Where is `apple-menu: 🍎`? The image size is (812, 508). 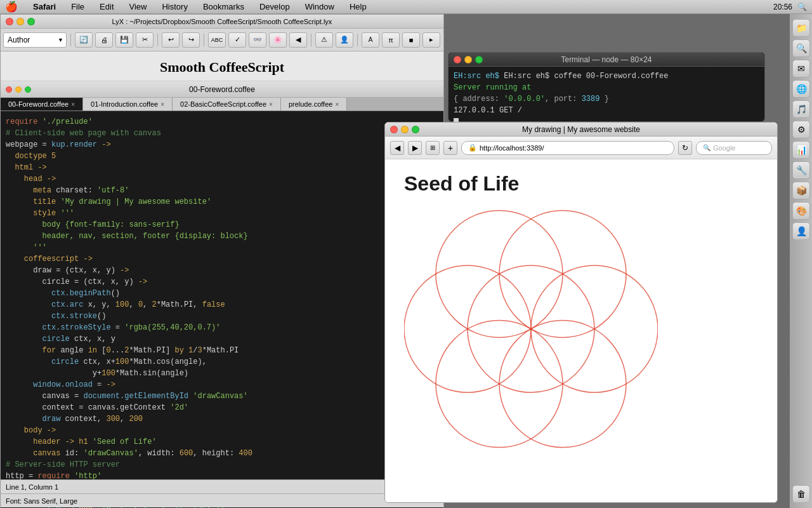
apple-menu: 🍎 is located at coordinates (11, 6).